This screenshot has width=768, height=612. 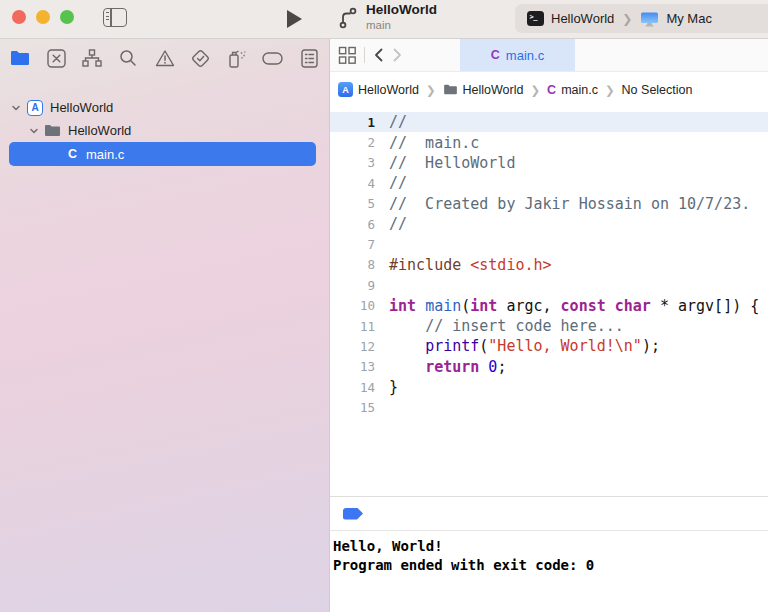 I want to click on line-number: 8, so click(x=352, y=264).